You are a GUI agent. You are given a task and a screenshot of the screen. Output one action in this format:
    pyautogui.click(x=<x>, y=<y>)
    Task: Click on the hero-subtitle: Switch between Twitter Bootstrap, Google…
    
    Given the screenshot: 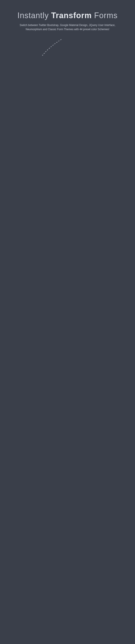 What is the action you would take?
    pyautogui.click(x=68, y=28)
    